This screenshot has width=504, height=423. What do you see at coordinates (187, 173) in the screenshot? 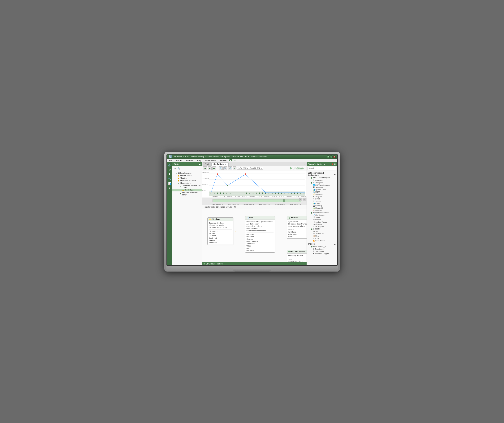
I see `tree-item-local-service: ▼ 🖥 Local service` at bounding box center [187, 173].